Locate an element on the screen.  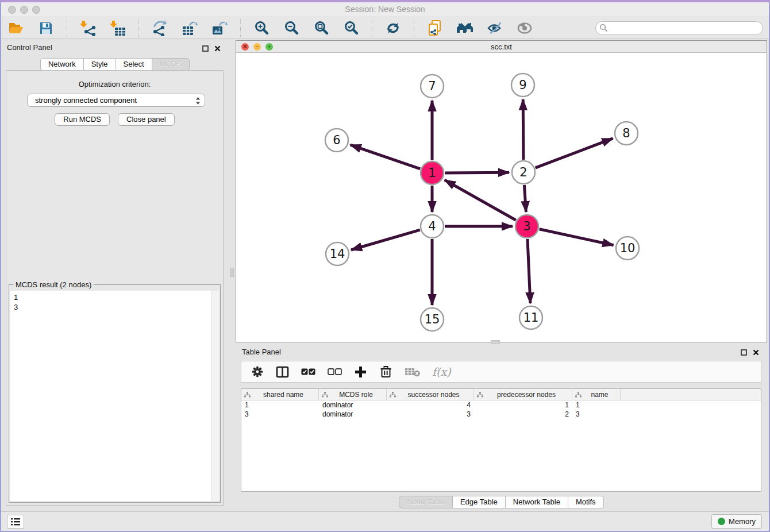
column-header-predecessor-nodes: predecessor nodes is located at coordinates (523, 394).